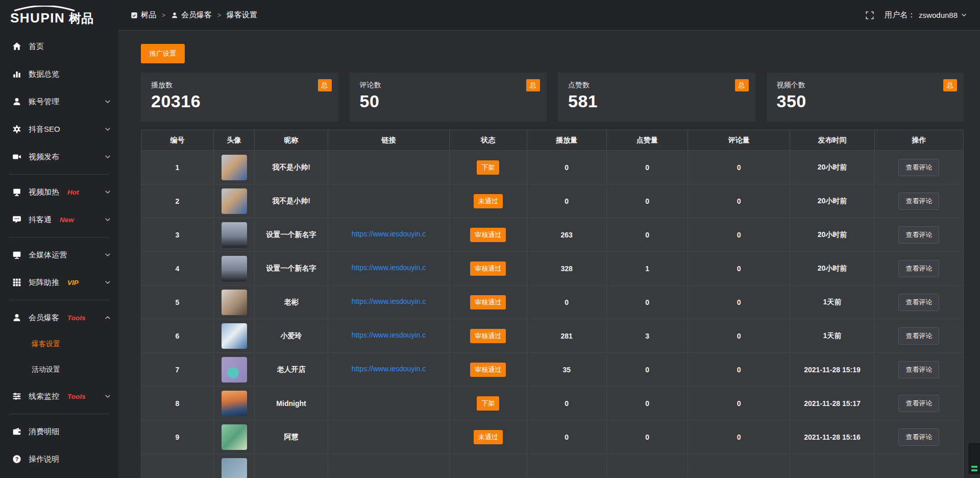 Image resolution: width=980 pixels, height=478 pixels. Describe the element at coordinates (832, 437) in the screenshot. I see `time-value: 2021-11-28 15:16` at that location.